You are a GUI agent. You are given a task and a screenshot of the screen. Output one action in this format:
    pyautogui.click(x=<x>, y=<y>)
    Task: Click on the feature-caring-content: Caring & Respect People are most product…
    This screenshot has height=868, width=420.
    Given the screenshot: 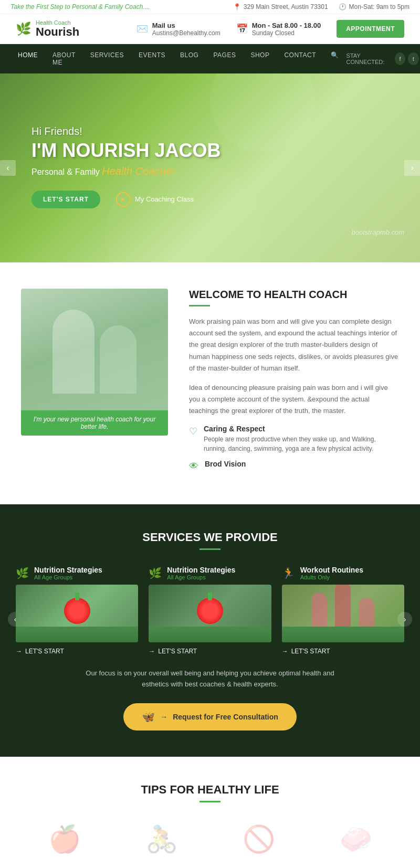 What is the action you would take?
    pyautogui.click(x=301, y=439)
    